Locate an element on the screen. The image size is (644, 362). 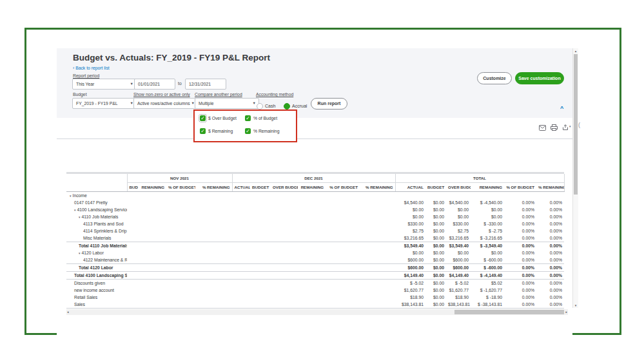
account-name: ▾Income is located at coordinates (97, 196).